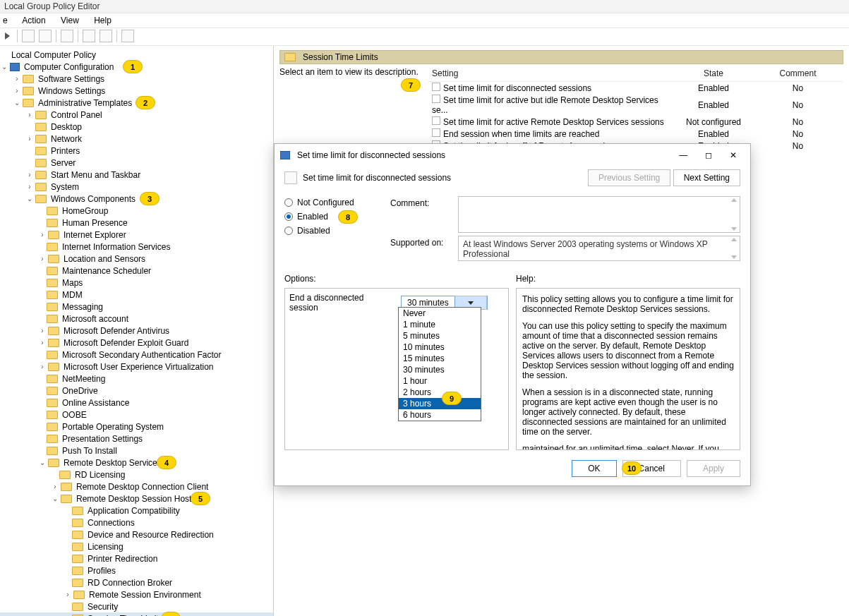 The height and width of the screenshot is (616, 849). Describe the element at coordinates (440, 364) in the screenshot. I see `combo-dropdown: Never1 minute5 minutes10 minutes15 minut…` at that location.